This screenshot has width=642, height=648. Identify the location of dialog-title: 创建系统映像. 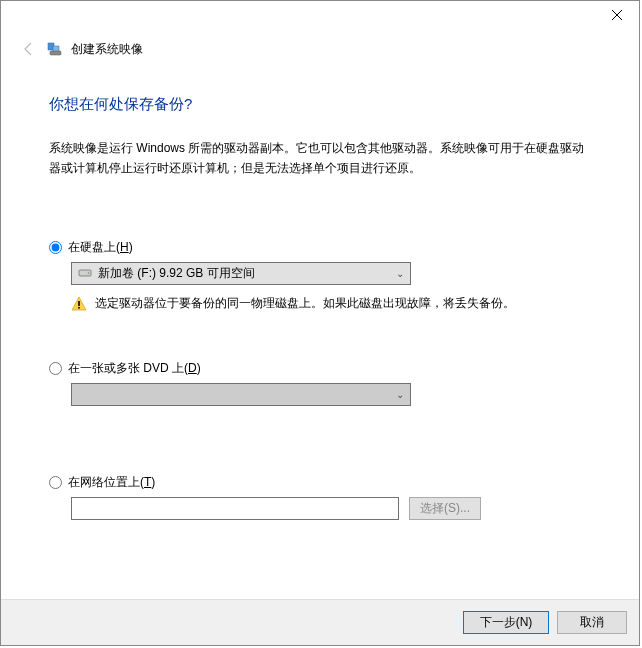
(107, 50).